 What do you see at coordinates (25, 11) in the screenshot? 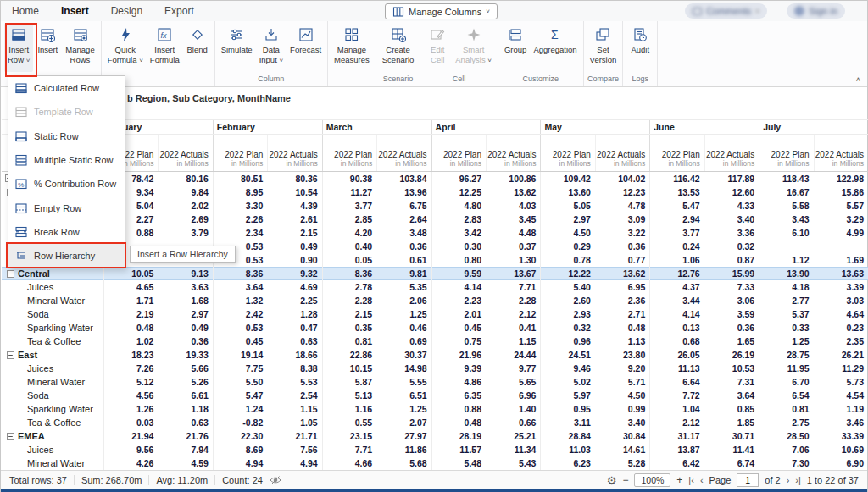
I see `tab-home: Home` at bounding box center [25, 11].